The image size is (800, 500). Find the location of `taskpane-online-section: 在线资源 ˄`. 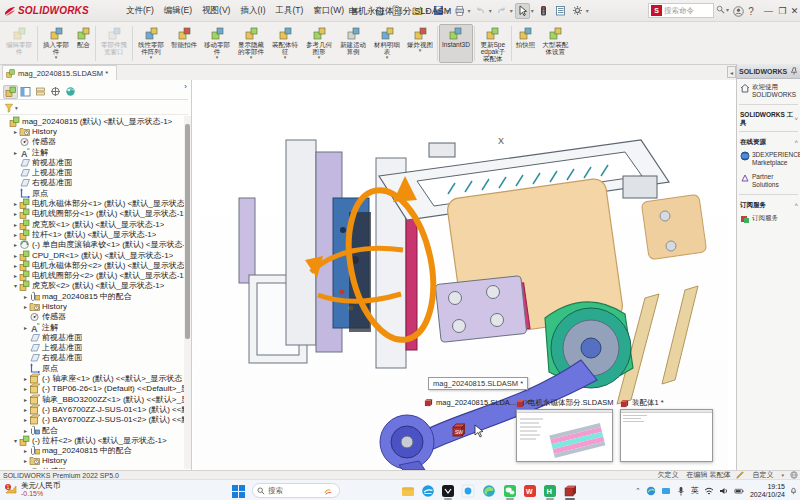

taskpane-online-section: 在线资源 ˄ is located at coordinates (768, 141).